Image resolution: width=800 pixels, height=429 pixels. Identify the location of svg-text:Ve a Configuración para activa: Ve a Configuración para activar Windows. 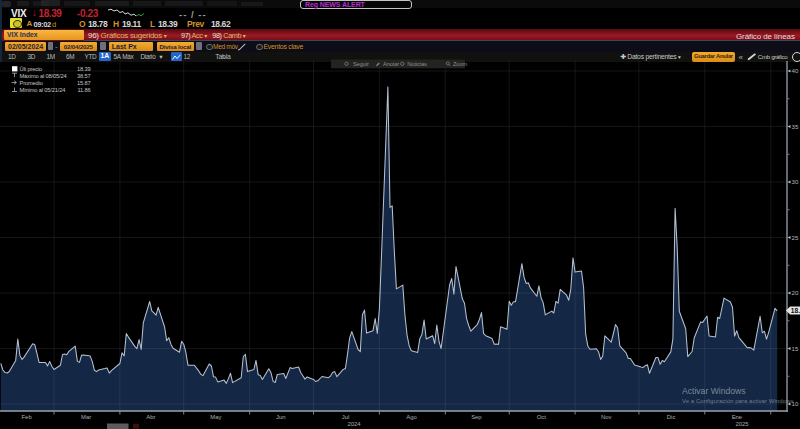
(738, 400).